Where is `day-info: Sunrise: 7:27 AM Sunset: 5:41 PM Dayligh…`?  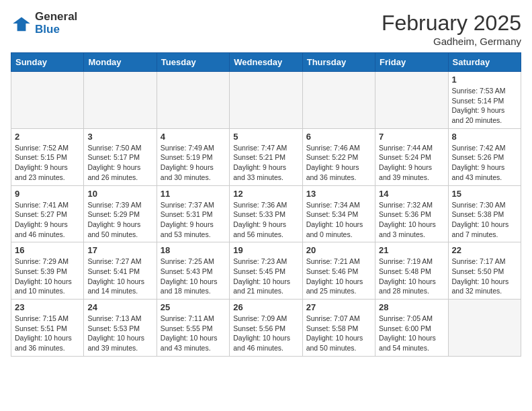
day-info: Sunrise: 7:27 AM Sunset: 5:41 PM Dayligh… is located at coordinates (120, 277).